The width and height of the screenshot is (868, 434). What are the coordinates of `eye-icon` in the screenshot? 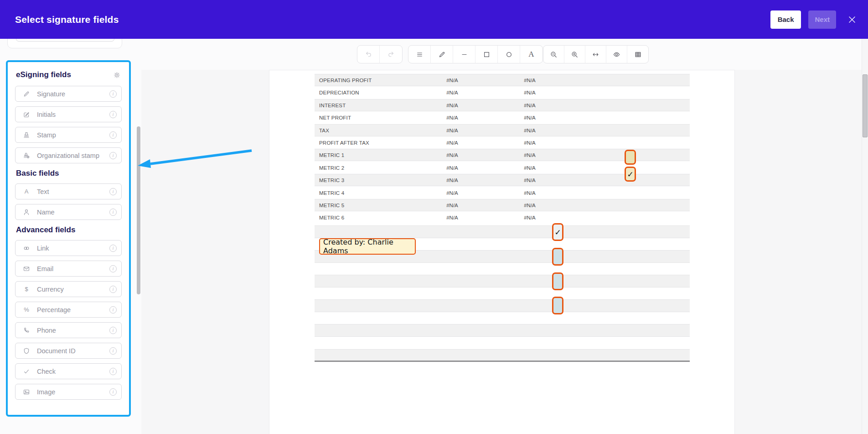 It's located at (617, 54).